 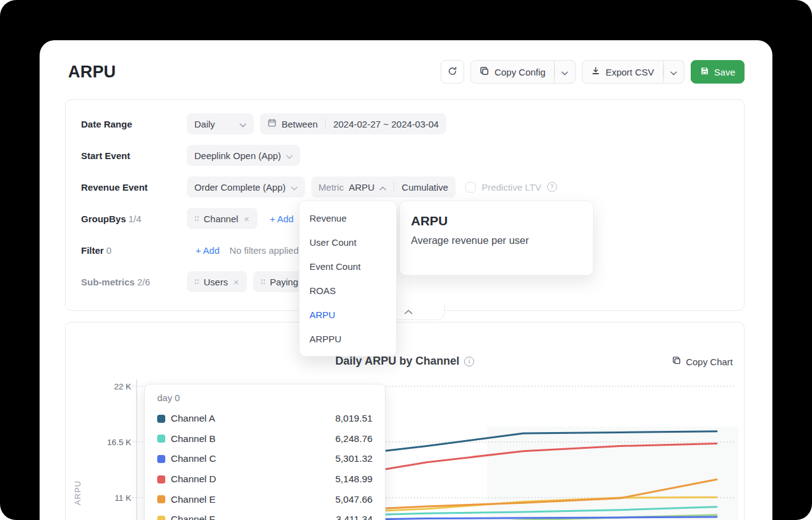 What do you see at coordinates (353, 124) in the screenshot?
I see `date-range-picker: Between 2024-02-27 ~ 2024-03-04` at bounding box center [353, 124].